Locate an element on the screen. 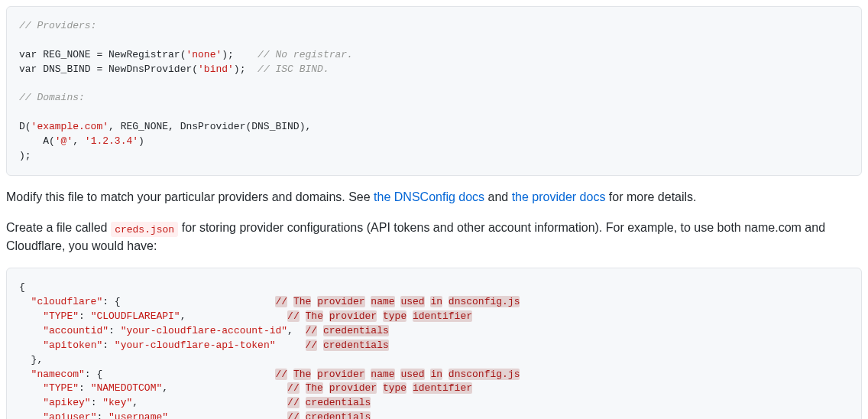 This screenshot has height=419, width=868. inline-code-creds-json: creds.json is located at coordinates (144, 229).